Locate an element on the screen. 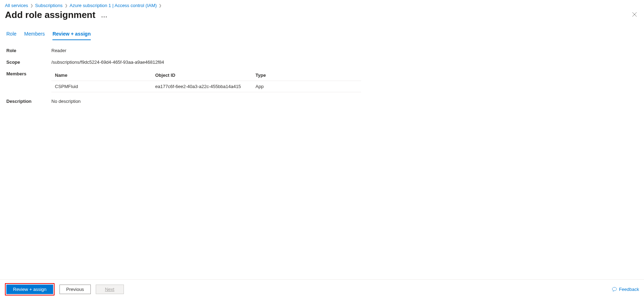 The width and height of the screenshot is (644, 299). footer-buttons: Review + assign Previous Next is located at coordinates (64, 289).